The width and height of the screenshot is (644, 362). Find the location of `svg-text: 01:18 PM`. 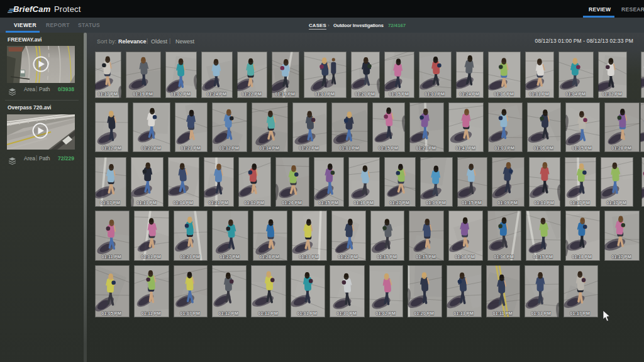

svg-text: 01:18 PM is located at coordinates (582, 256).